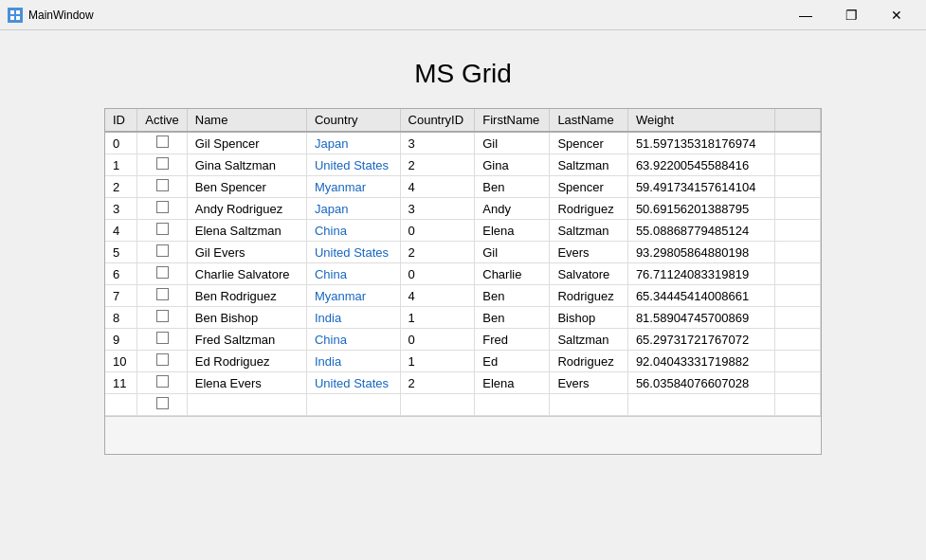  Describe the element at coordinates (806, 15) in the screenshot. I see `minimize-button: —` at that location.